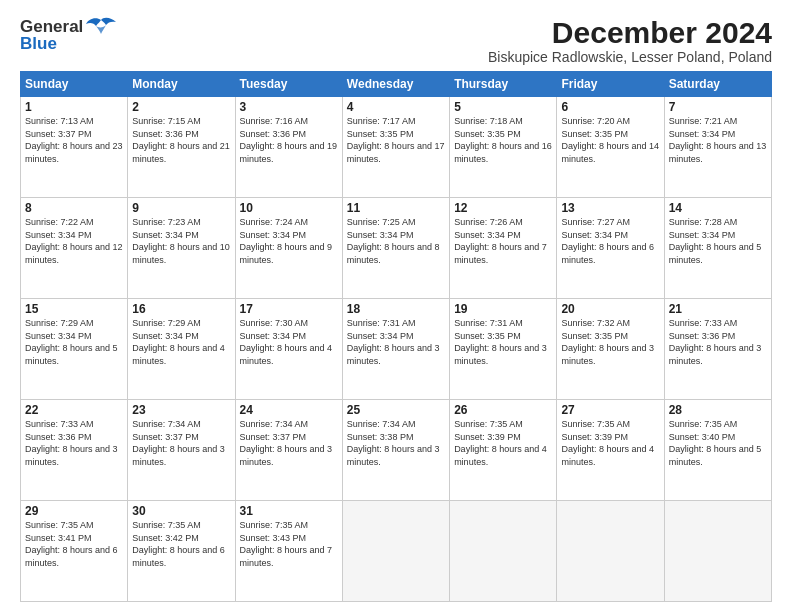  I want to click on cell-details: Sunrise: 7:27 AMSunset: 3:34 PMDaylight:…, so click(610, 241).